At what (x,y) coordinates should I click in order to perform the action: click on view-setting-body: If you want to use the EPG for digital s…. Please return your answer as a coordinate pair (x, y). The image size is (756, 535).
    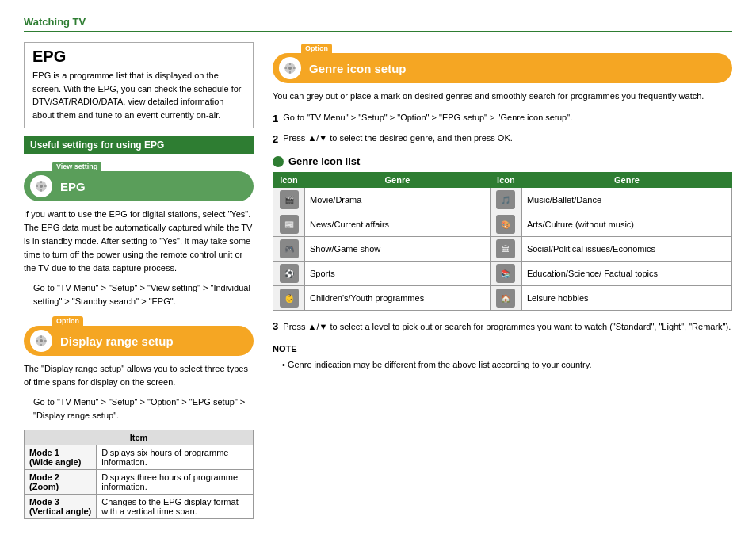
    Looking at the image, I should click on (139, 241).